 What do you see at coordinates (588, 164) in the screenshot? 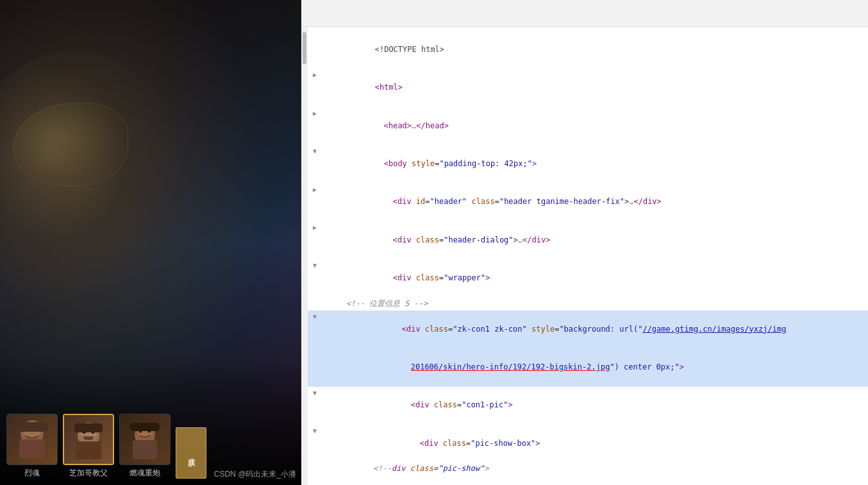
I see `code-line-body: ▼ <body style="padding-top: 42px;">` at bounding box center [588, 164].